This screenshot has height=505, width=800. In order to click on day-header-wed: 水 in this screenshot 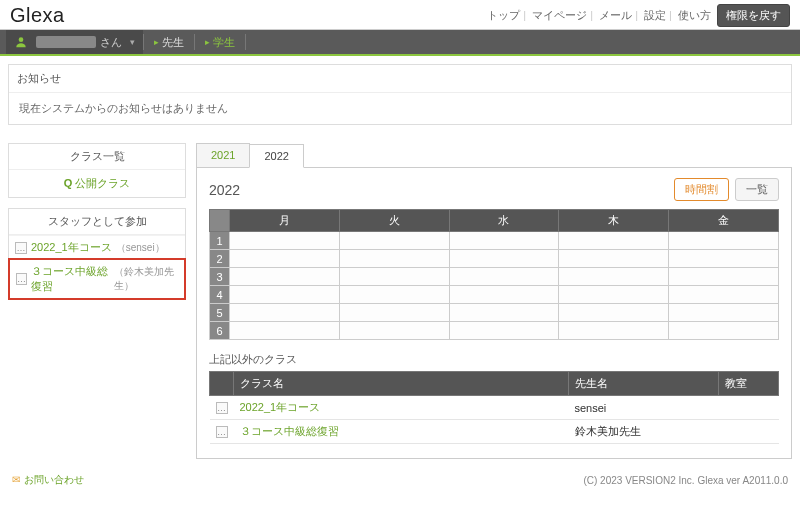, I will do `click(504, 221)`.